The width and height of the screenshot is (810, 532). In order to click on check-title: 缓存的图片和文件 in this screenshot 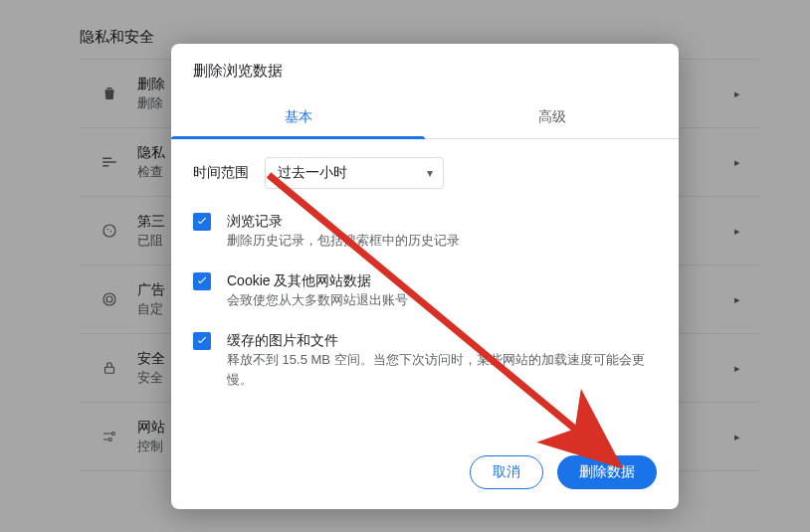, I will do `click(442, 340)`.